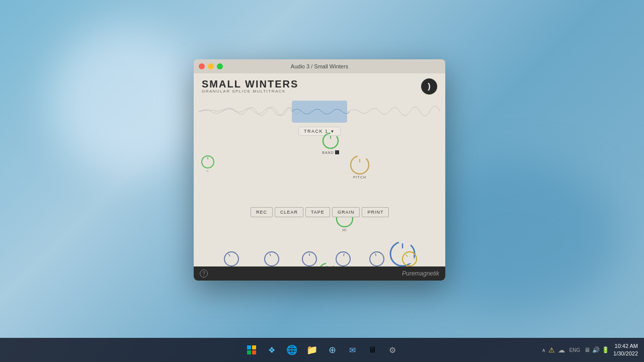 The height and width of the screenshot is (362, 644). I want to click on help-button: ?, so click(204, 274).